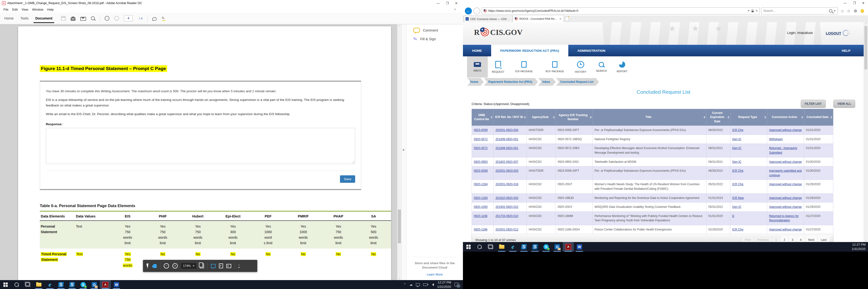 The height and width of the screenshot is (289, 868). I want to click on tool-rcf-package: RCF PACKAGE, so click(555, 67).